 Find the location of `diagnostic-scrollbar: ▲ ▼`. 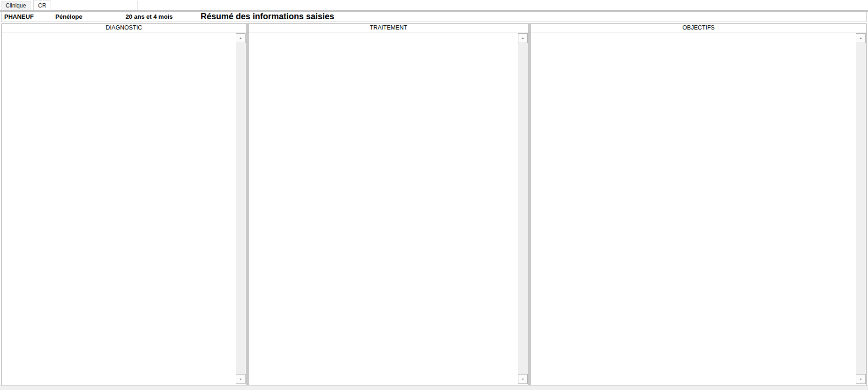

diagnostic-scrollbar: ▲ ▼ is located at coordinates (241, 209).